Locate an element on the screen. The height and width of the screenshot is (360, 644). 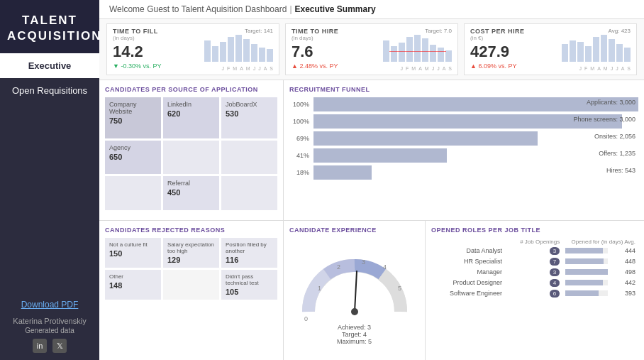
kpi-row: TIME TO FILL (in days) Target: 141 14.2 … is located at coordinates (372, 50).